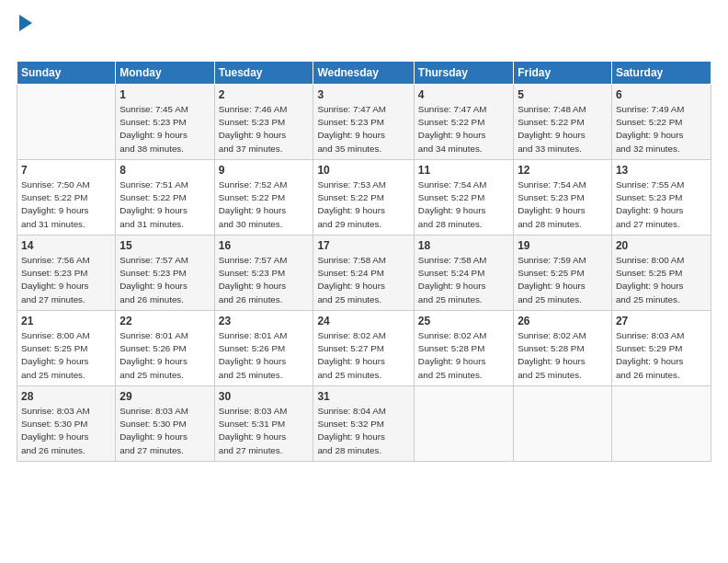  I want to click on day-info: Sunrise: 7:45 AMSunset: 5:23 PMDaylight:…, so click(165, 129).